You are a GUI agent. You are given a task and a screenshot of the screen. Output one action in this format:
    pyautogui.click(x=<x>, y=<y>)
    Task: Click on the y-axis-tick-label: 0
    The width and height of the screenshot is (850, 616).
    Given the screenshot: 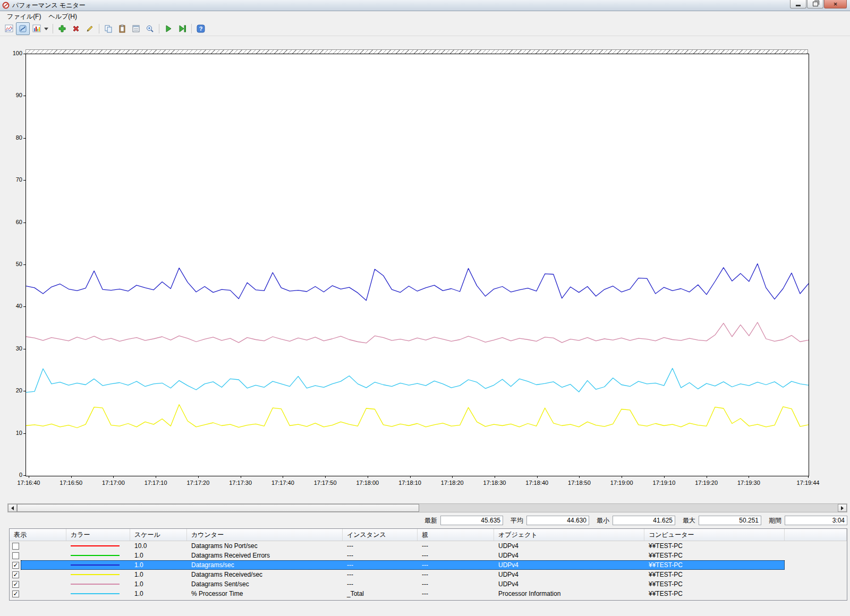 What is the action you would take?
    pyautogui.click(x=12, y=475)
    